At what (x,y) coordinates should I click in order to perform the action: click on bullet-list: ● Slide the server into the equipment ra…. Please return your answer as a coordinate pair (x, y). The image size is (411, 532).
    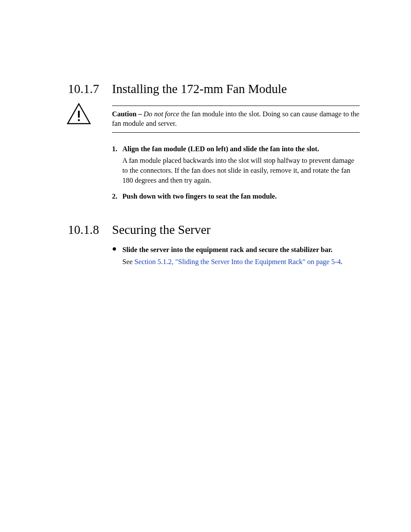
    Looking at the image, I should click on (236, 256).